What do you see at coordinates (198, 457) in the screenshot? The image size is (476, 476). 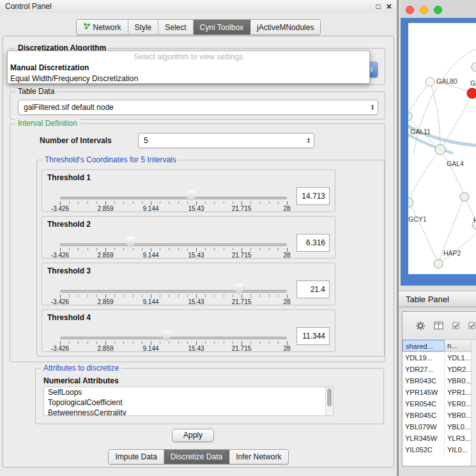 I see `bottom-tab-bar: Impute Data Discretize Data Infer Networ…` at bounding box center [198, 457].